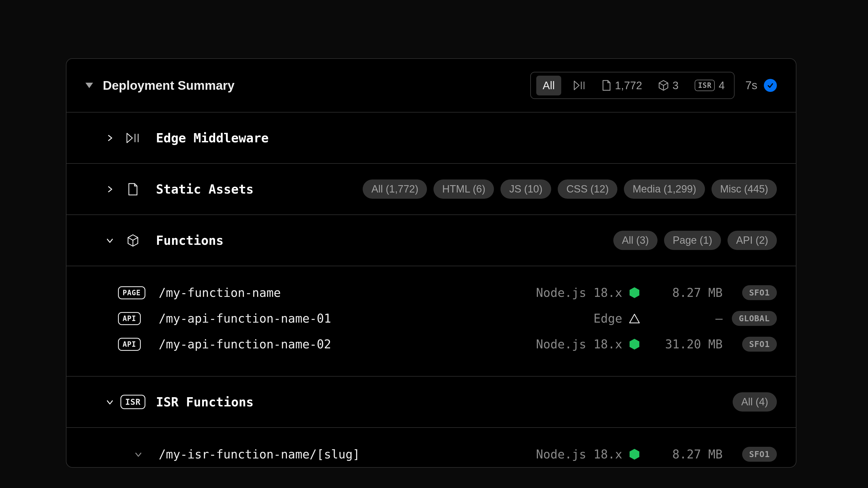 This screenshot has width=868, height=488. Describe the element at coordinates (752, 240) in the screenshot. I see `fn-filter-api: API (2)` at that location.